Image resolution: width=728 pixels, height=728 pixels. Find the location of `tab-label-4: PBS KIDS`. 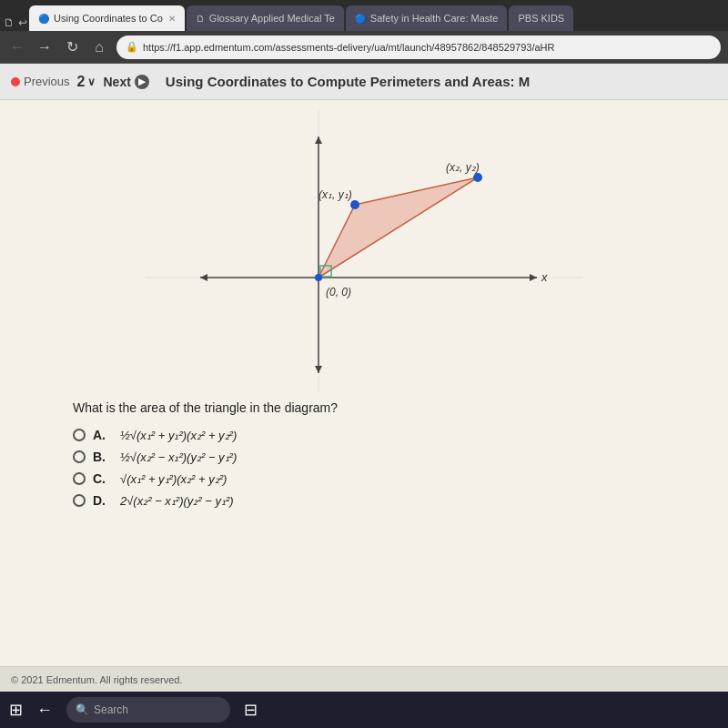

tab-label-4: PBS KIDS is located at coordinates (541, 18).